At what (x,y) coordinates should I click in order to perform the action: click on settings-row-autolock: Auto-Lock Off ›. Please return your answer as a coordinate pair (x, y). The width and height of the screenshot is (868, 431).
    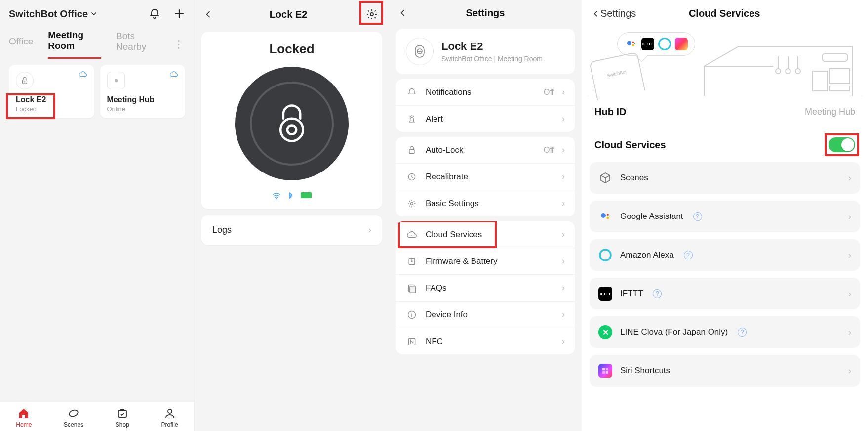
    Looking at the image, I should click on (485, 150).